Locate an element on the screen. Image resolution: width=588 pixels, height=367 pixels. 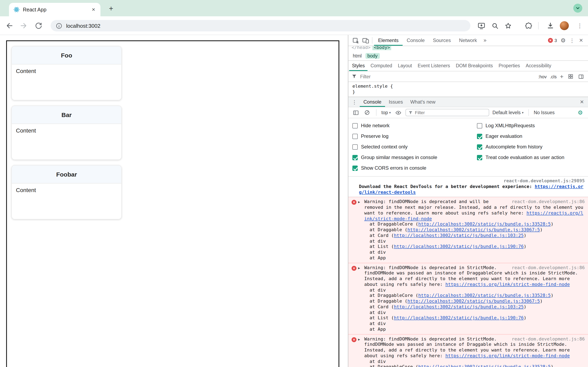
element-style-rule: element.style { } is located at coordinates (468, 89).